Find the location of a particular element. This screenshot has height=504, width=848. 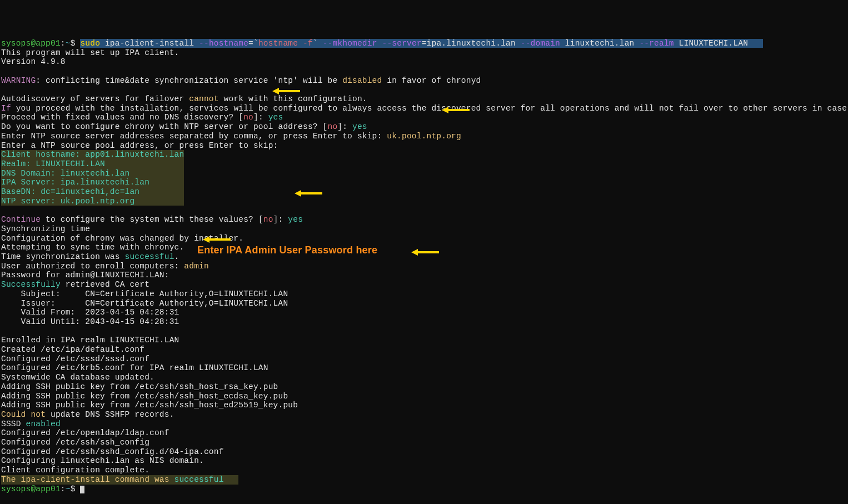

output-text: Proceed with fixed values and no DNS dis… is located at coordinates (122, 117).